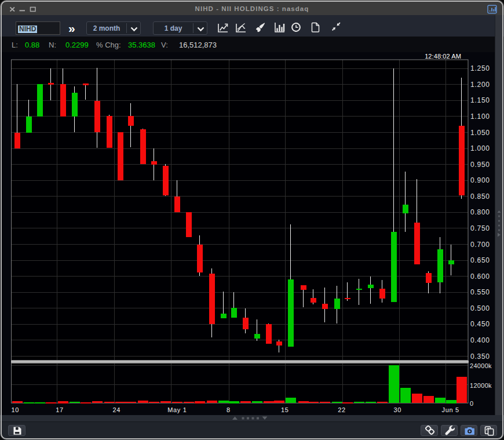  What do you see at coordinates (60, 410) in the screenshot?
I see `svg-text: 17` at bounding box center [60, 410].